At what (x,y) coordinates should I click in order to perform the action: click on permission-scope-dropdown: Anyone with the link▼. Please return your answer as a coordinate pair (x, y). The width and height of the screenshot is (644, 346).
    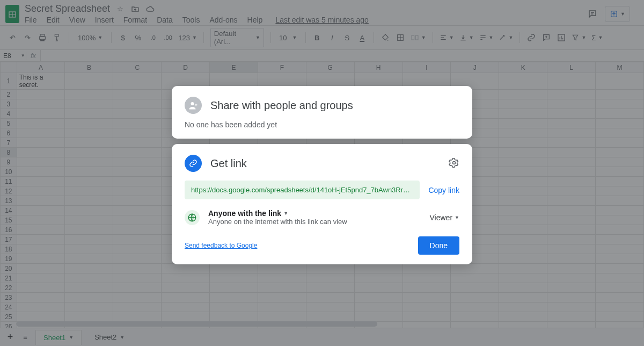
    Looking at the image, I should click on (278, 213).